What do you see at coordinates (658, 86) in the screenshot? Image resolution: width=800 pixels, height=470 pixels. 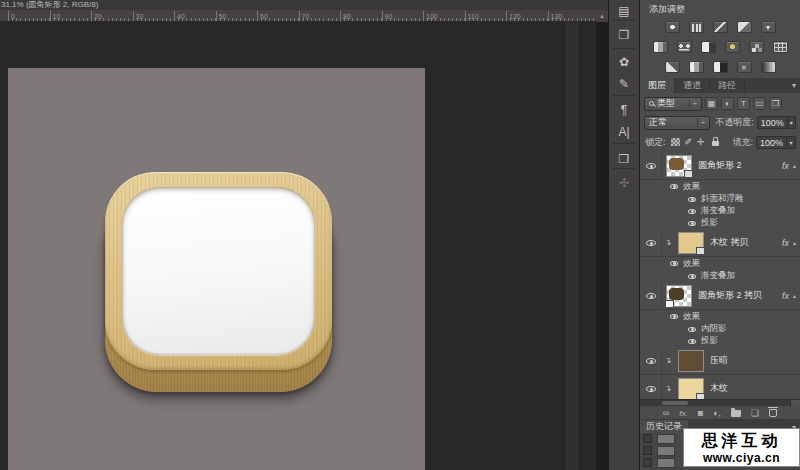 I see `tab-图层: 图层` at bounding box center [658, 86].